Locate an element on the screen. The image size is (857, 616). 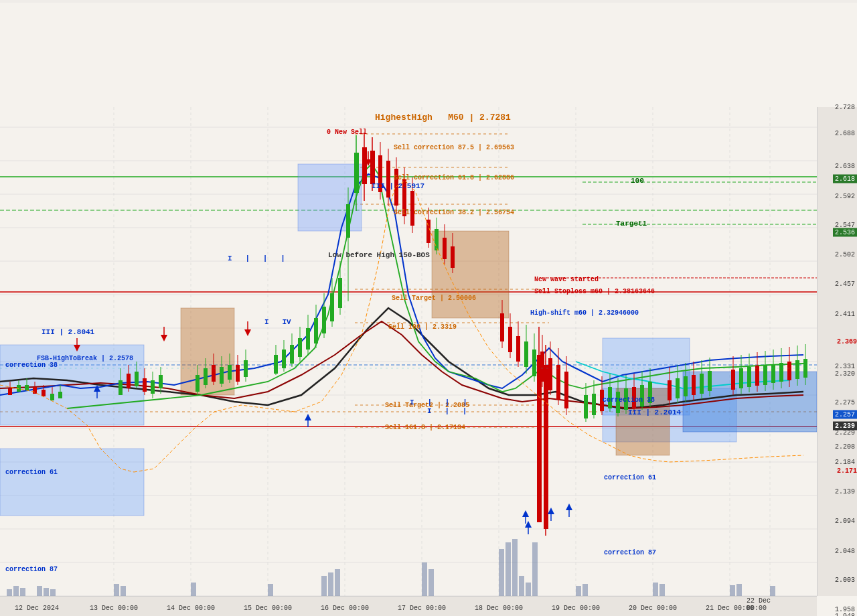
price-label-2.502: 2.502 is located at coordinates (846, 254).